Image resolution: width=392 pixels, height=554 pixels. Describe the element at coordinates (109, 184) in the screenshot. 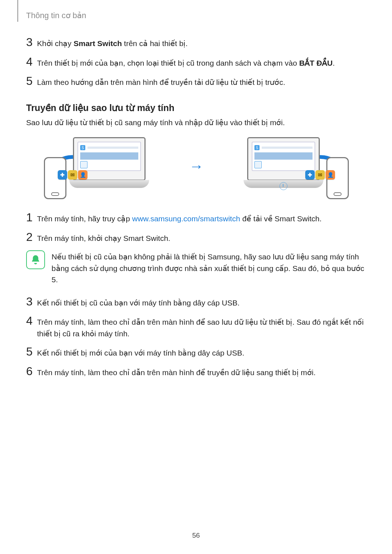

I see `laptop-base` at that location.